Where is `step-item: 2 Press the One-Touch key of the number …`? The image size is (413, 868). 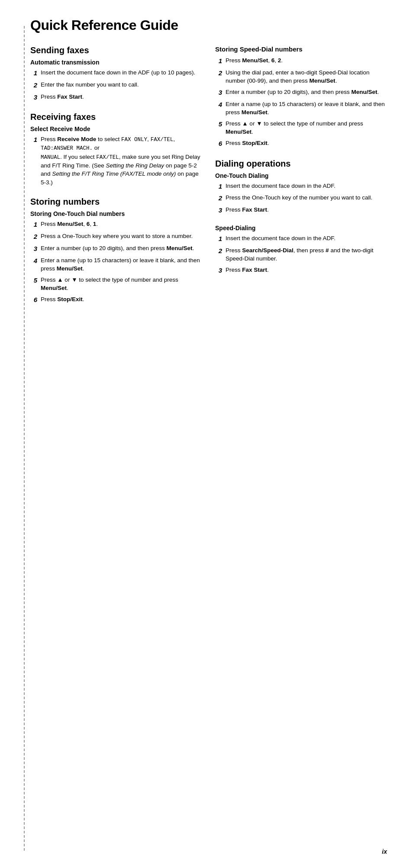
step-item: 2 Press the One-Touch key of the number … is located at coordinates (301, 198).